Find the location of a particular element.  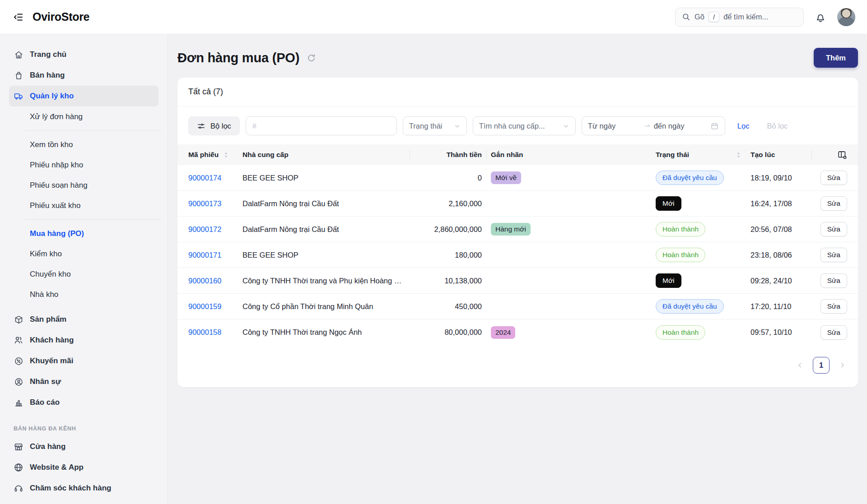

sidebar-item: Chăm sóc khách hàng is located at coordinates (84, 488).